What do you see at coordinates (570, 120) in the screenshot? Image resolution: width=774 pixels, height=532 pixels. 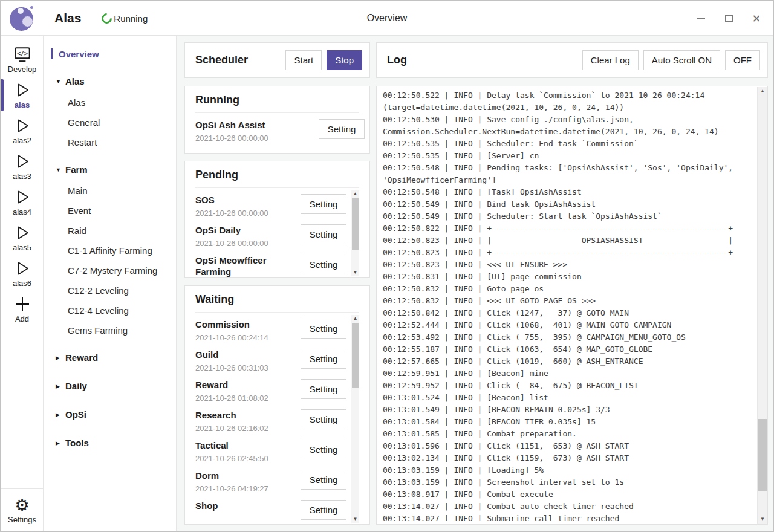 I see `log-line: 00:12:50.530 | INFO | Save config ./conf…` at bounding box center [570, 120].